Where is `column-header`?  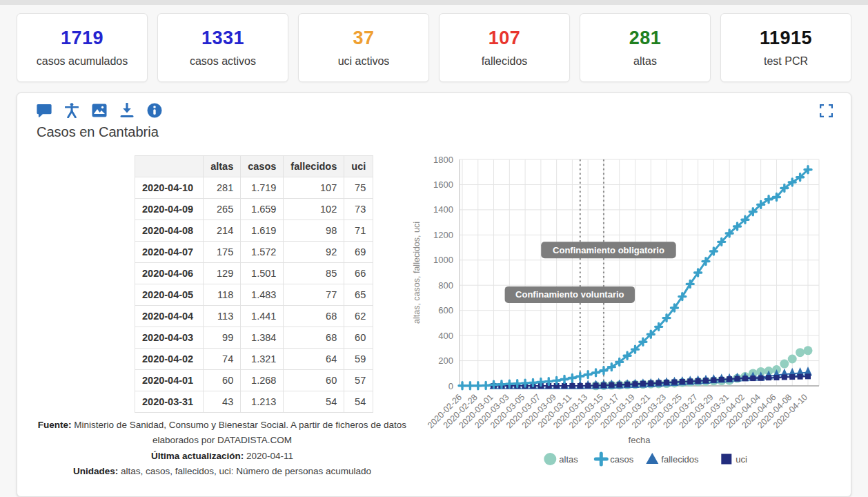
column-header is located at coordinates (170, 167).